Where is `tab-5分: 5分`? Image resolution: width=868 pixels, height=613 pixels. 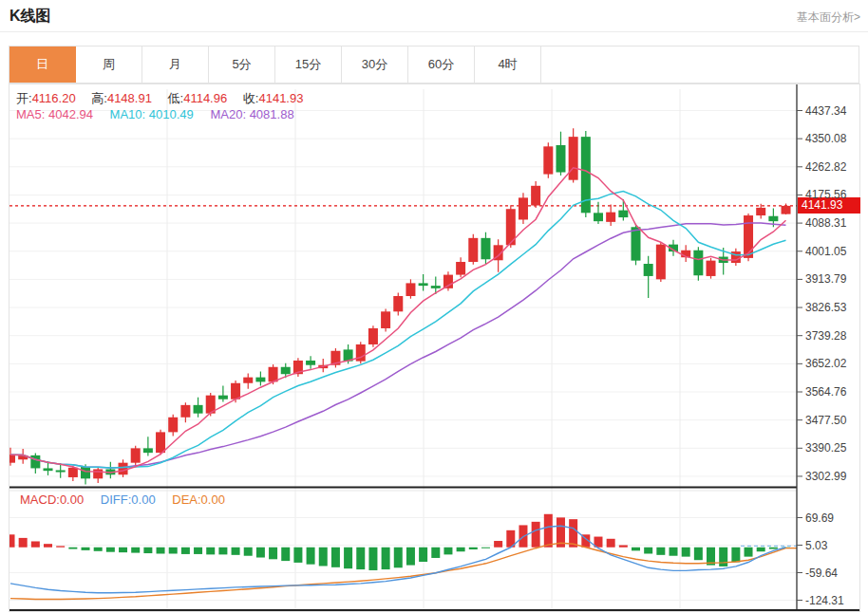
tab-5分: 5分 is located at coordinates (242, 65).